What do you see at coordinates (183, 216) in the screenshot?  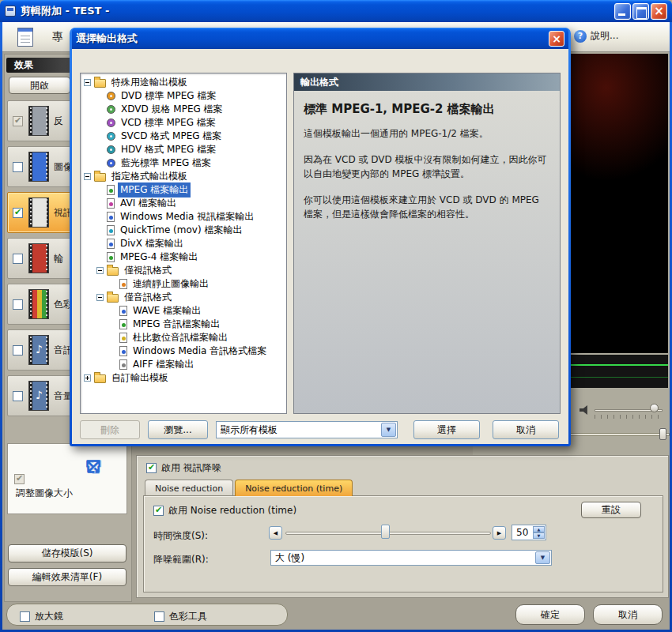 I see `tree-item: Windows Media 視訊檔案輸出` at bounding box center [183, 216].